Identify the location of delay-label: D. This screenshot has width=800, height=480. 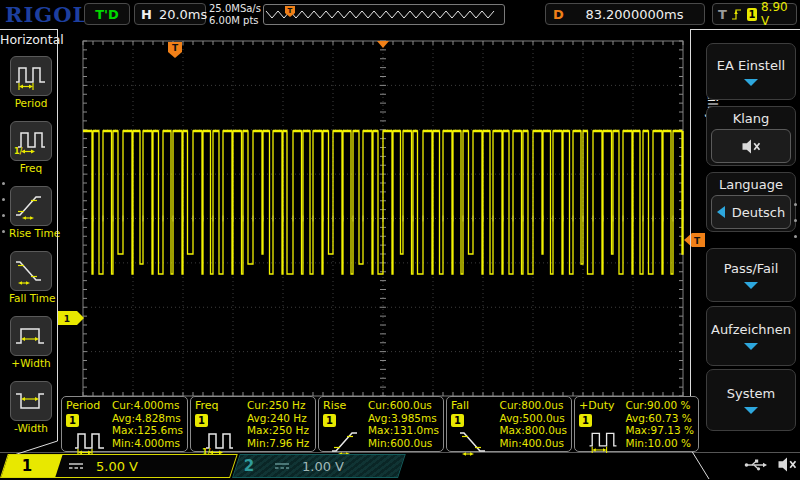
(558, 14).